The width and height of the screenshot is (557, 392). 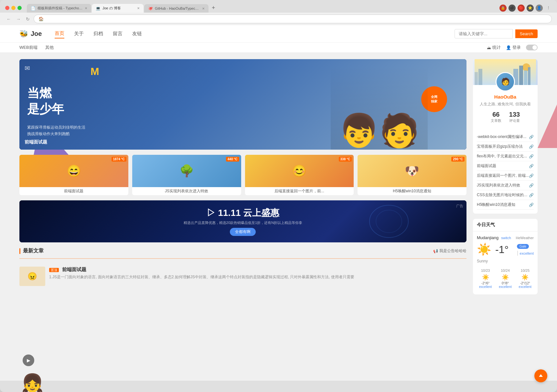 I want to click on sub-nav-right: ⛰ 统计 👤 登录, so click(x=512, y=48).